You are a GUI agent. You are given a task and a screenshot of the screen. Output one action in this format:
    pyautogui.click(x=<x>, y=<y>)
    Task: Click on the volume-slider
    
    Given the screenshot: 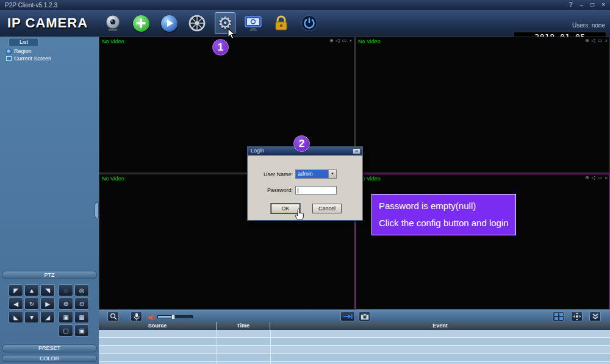 What is the action you would take?
    pyautogui.click(x=175, y=317)
    